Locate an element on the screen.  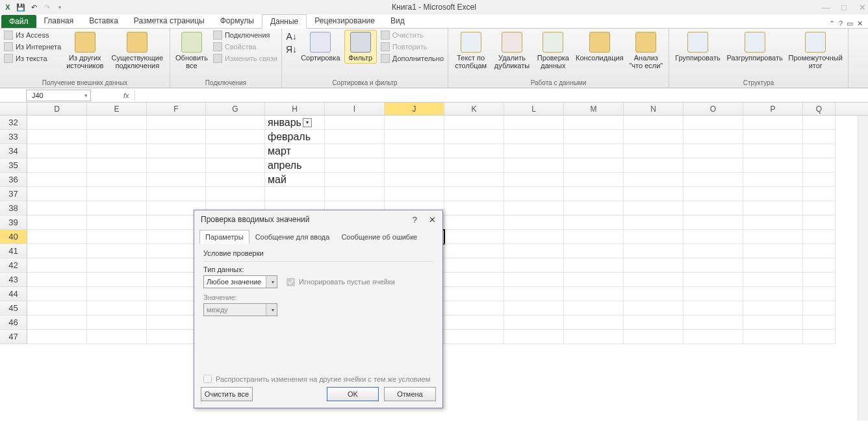
row-header: 32 is located at coordinates (14, 123).